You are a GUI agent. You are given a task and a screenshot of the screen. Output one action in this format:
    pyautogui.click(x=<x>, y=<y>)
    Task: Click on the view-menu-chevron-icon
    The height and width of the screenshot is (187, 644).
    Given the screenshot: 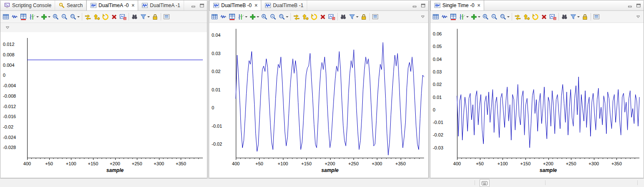 What is the action you would take?
    pyautogui.click(x=422, y=17)
    